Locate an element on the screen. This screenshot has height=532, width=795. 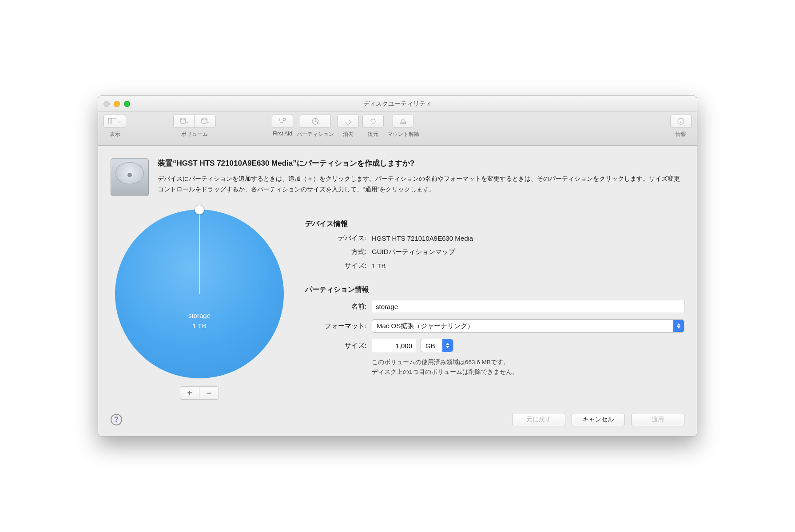
sheet-description: デバイスにパーティションを追加するときは、追加（＋）をクリックします。パーティシ… is located at coordinates (421, 184).